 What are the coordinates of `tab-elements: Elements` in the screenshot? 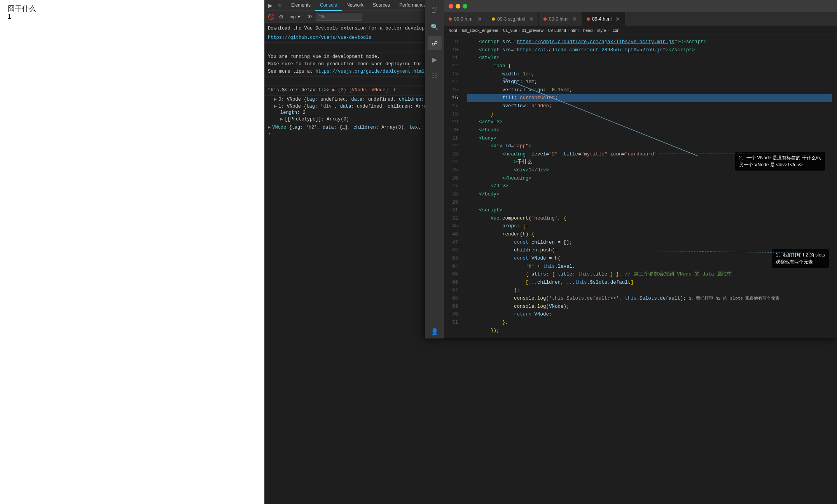 It's located at (301, 5).